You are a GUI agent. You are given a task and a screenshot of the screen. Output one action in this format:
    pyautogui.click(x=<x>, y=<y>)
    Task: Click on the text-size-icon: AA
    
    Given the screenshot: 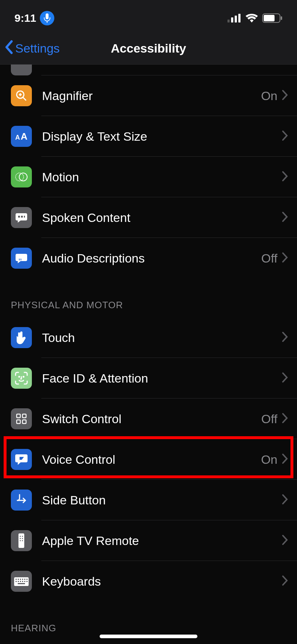 What is the action you would take?
    pyautogui.click(x=21, y=136)
    